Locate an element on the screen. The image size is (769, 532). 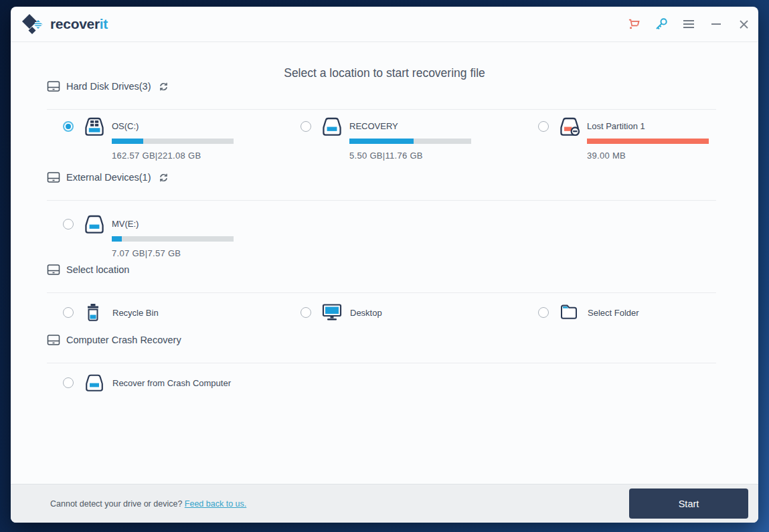
radio-select-folder is located at coordinates (543, 313).